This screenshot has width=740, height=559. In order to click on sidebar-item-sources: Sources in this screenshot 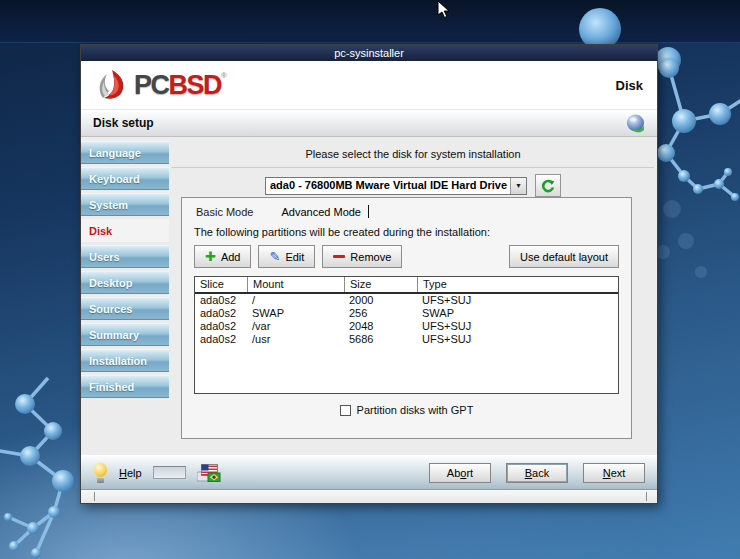, I will do `click(125, 308)`.